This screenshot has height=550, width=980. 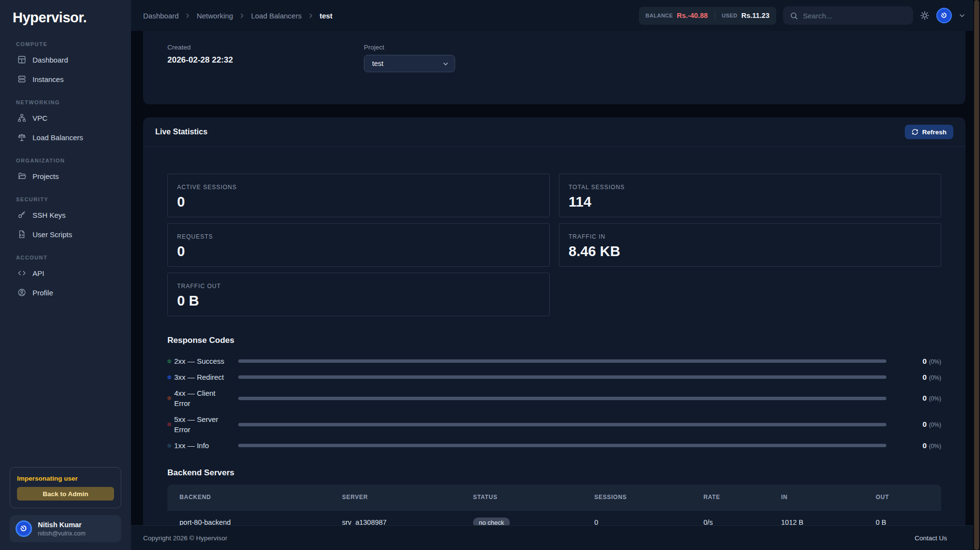 I want to click on refresh-icon, so click(x=915, y=132).